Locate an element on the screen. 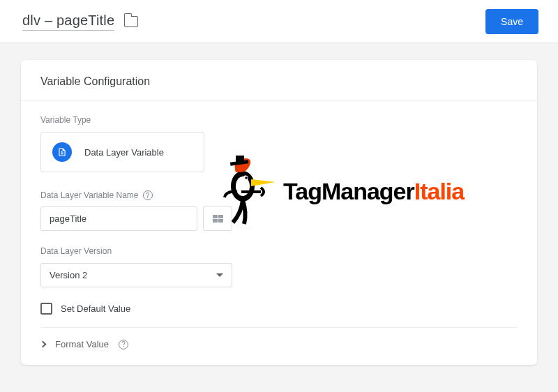 The height and width of the screenshot is (392, 558). insert-variable-button is located at coordinates (218, 218).